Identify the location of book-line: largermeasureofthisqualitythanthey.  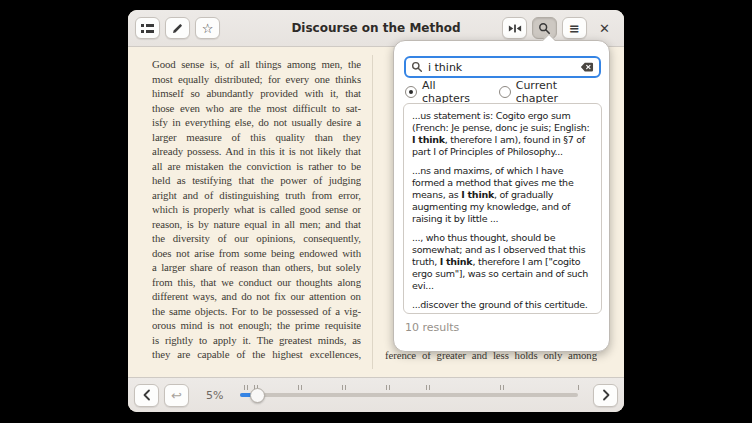
(256, 138).